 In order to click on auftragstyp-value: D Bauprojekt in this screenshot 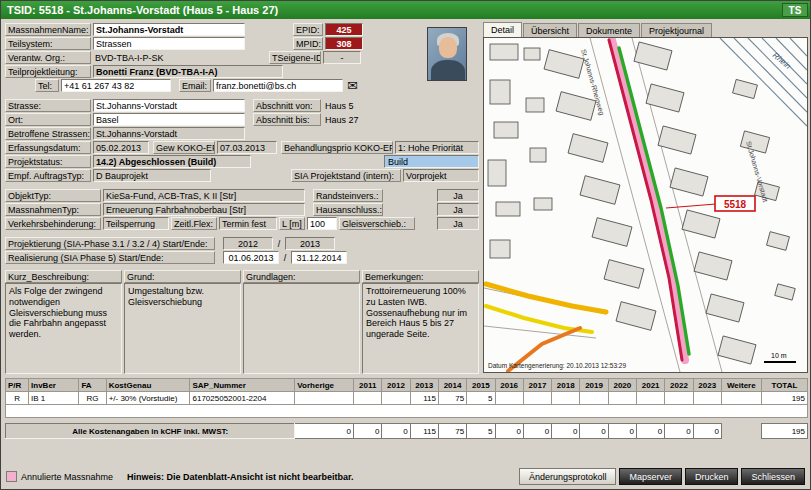, I will do `click(152, 176)`.